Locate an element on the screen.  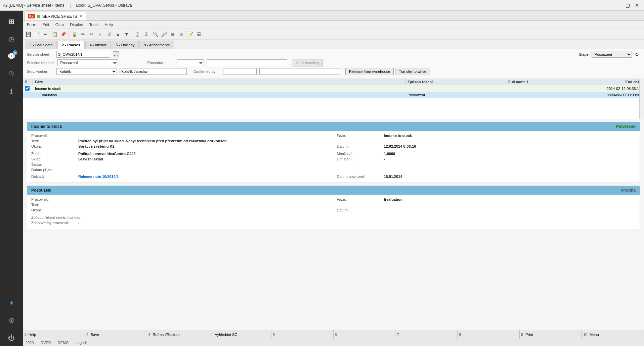
toolbar-calc: ∑ is located at coordinates (138, 34).